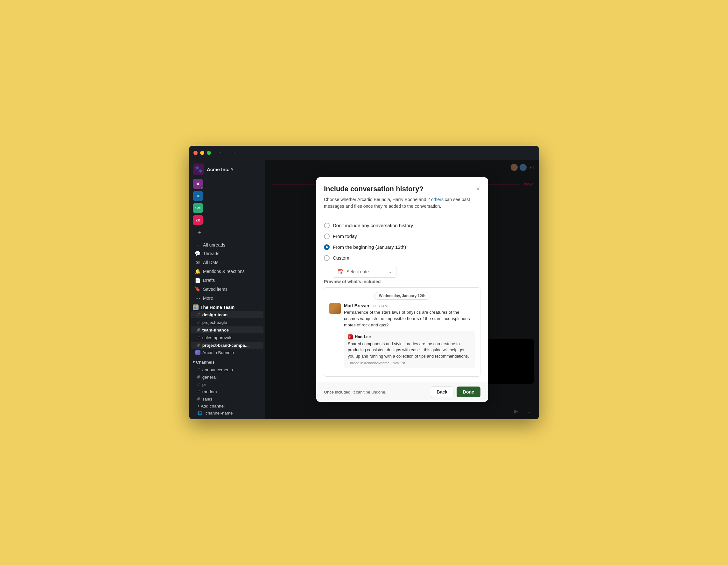 This screenshot has height=565, width=728. What do you see at coordinates (402, 332) in the screenshot?
I see `preview-area: Wednesday, January 12th Matt Brewer 11:3…` at bounding box center [402, 332].